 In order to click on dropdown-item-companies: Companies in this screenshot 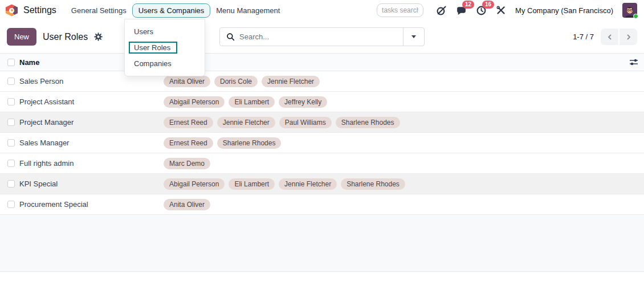, I will do `click(165, 64)`.